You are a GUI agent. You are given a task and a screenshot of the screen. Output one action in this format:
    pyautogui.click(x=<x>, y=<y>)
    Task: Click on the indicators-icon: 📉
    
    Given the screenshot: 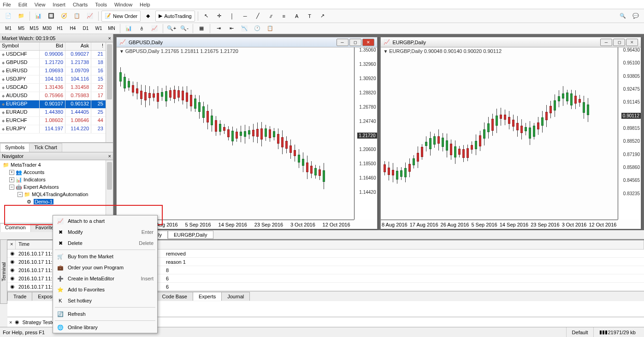 What is the action you would take?
    pyautogui.click(x=244, y=29)
    